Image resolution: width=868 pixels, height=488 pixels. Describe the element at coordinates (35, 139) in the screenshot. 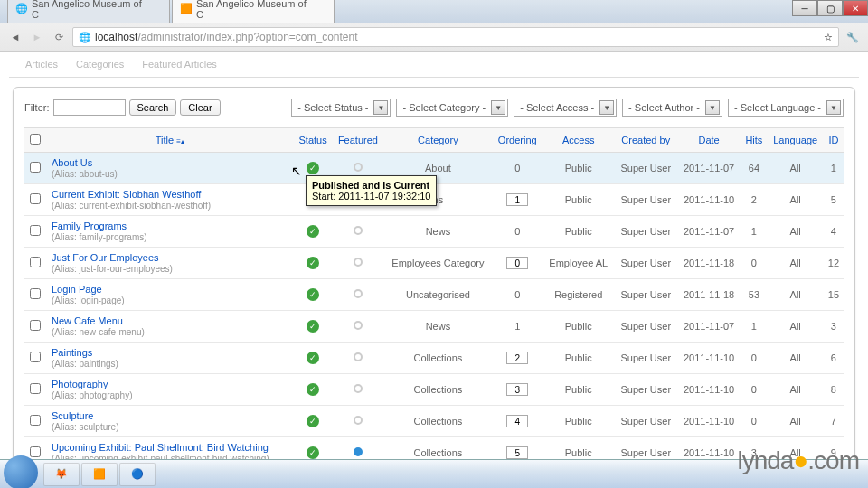

I see `select-all-checkbox` at that location.